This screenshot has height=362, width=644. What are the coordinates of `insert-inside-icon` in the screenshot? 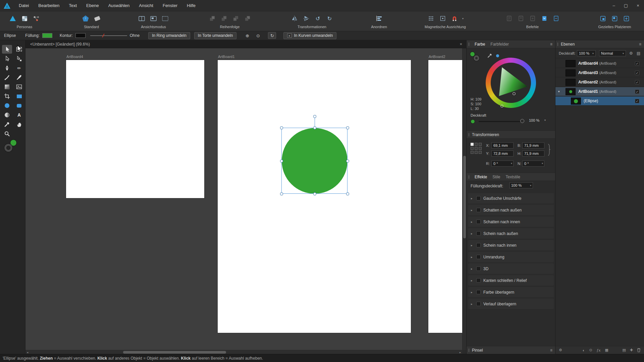 It's located at (603, 18).